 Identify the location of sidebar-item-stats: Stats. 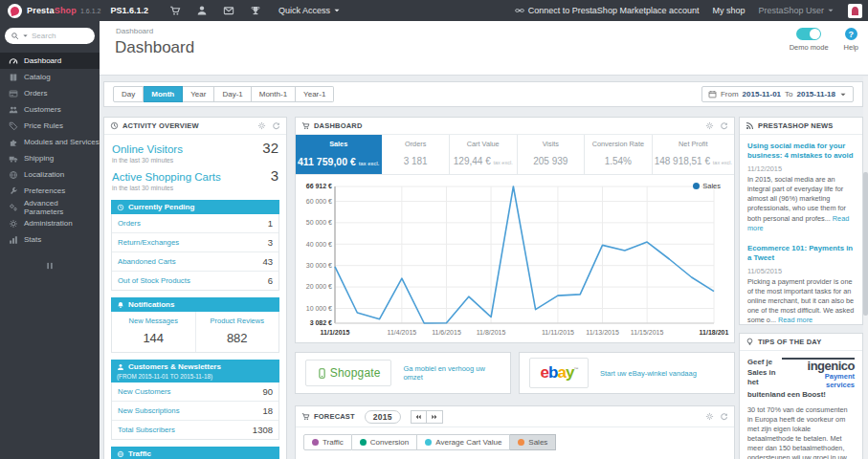
(50, 239).